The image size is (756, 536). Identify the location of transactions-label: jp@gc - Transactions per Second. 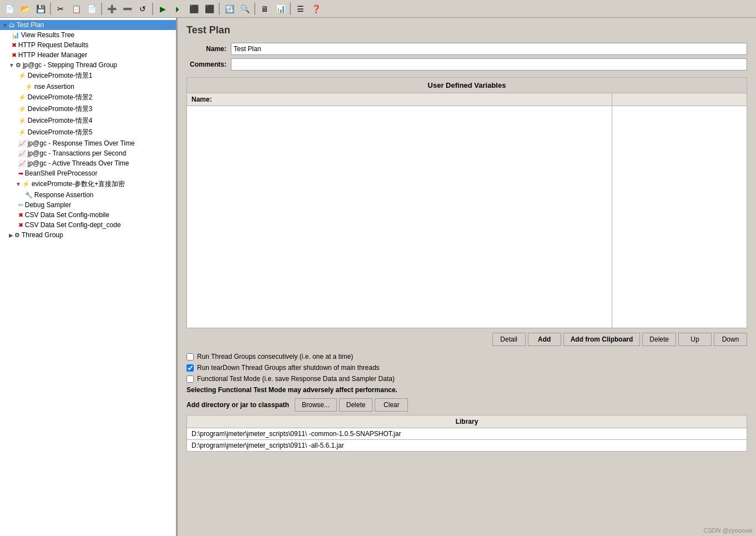
(77, 153).